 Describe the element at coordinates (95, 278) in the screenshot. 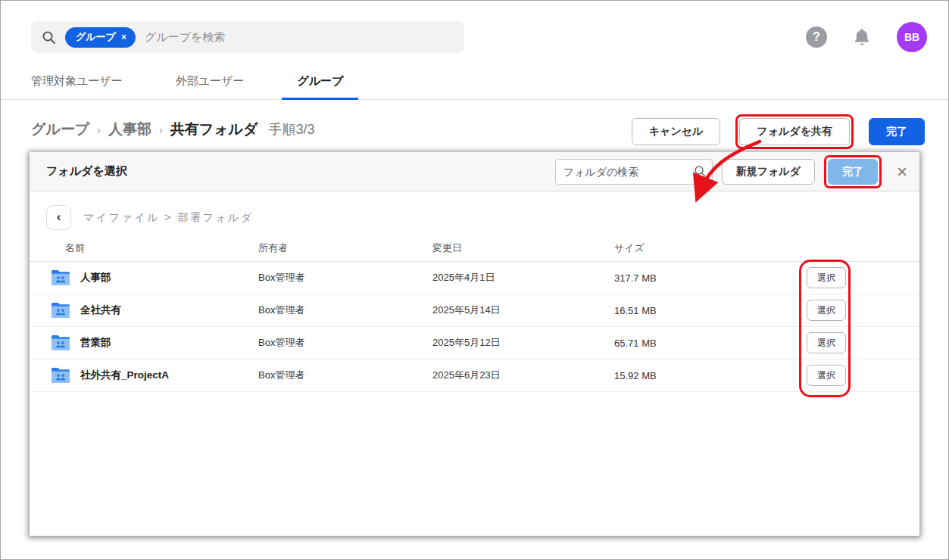

I see `folder-name: 人事部` at that location.